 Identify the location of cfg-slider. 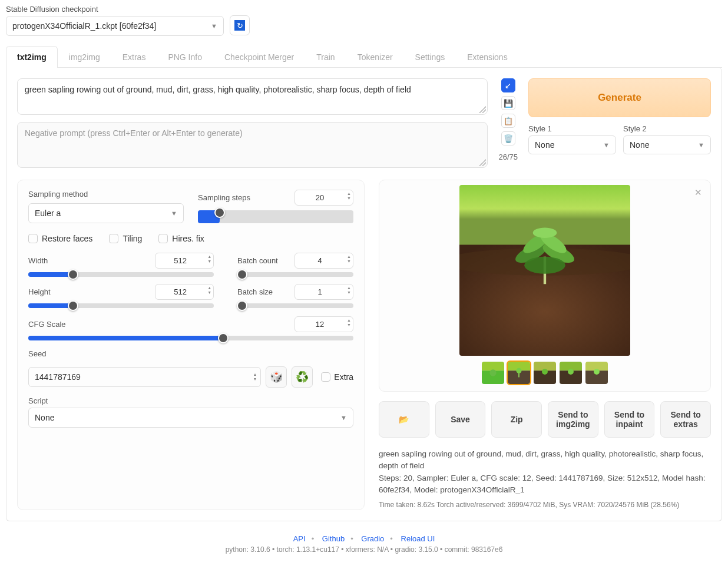
(191, 338).